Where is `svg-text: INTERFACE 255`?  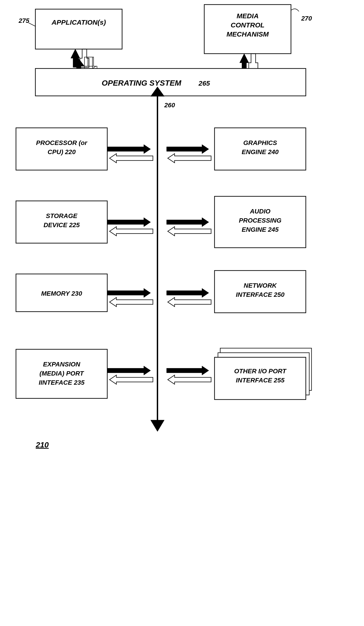 svg-text: INTERFACE 255 is located at coordinates (260, 380).